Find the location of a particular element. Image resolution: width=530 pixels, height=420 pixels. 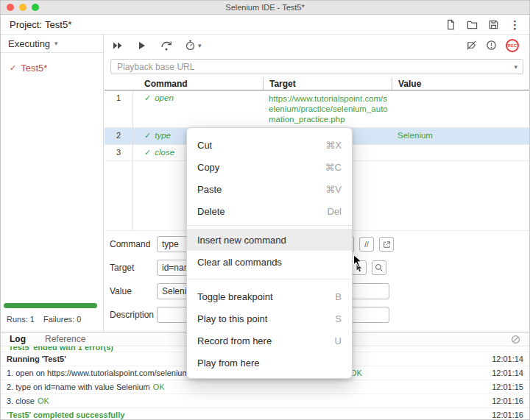

menu-item-label: Cut is located at coordinates (205, 146).